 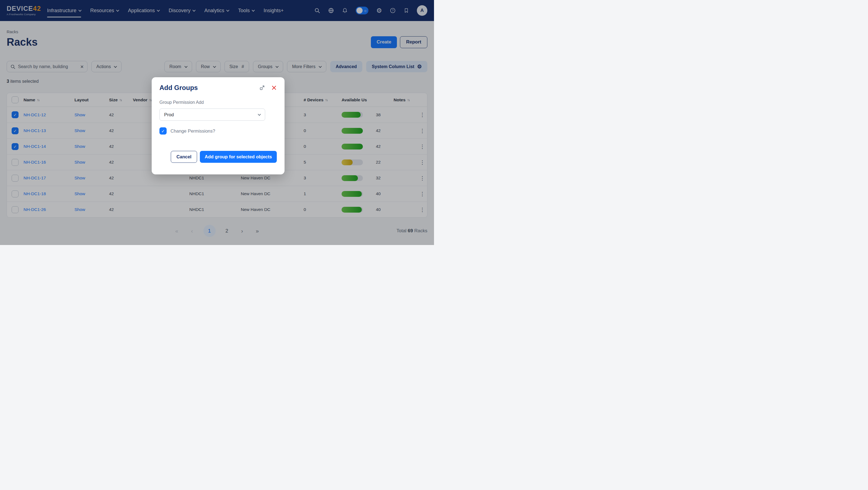 I want to click on add-groups-modal: Add Groups Group Permission Add Prod ✓ C…, so click(x=218, y=126).